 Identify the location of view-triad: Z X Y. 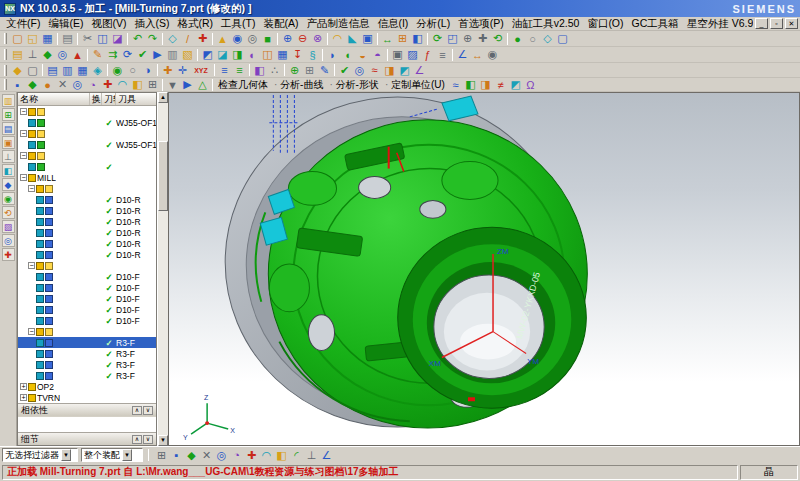
(209, 418).